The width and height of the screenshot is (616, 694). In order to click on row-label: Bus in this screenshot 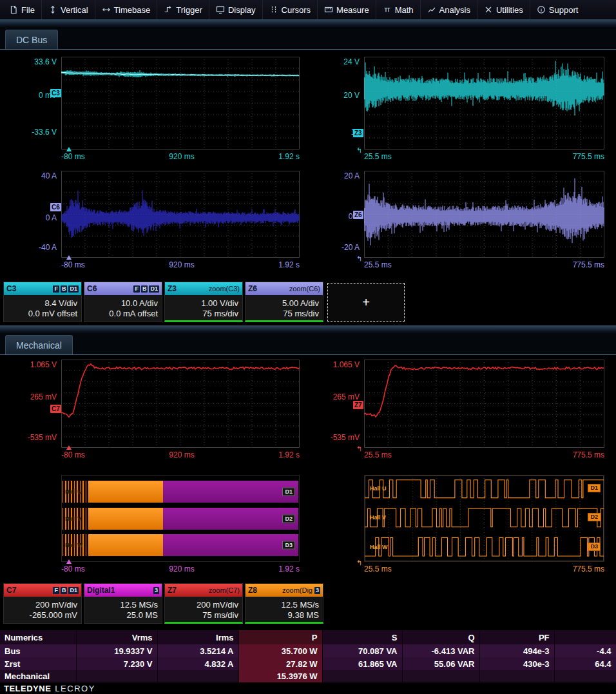, I will do `click(38, 651)`.